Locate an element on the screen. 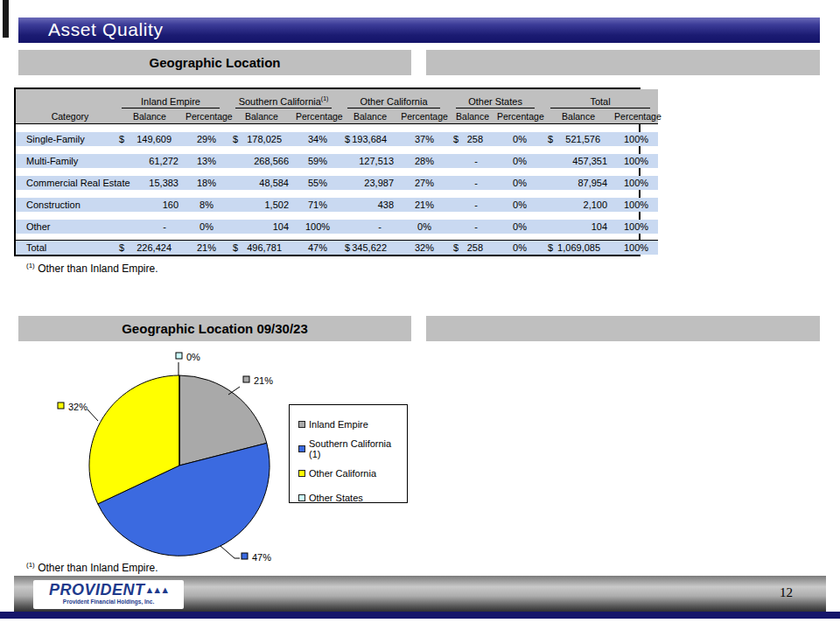  cell-balance: $1,069,085 is located at coordinates (578, 247).